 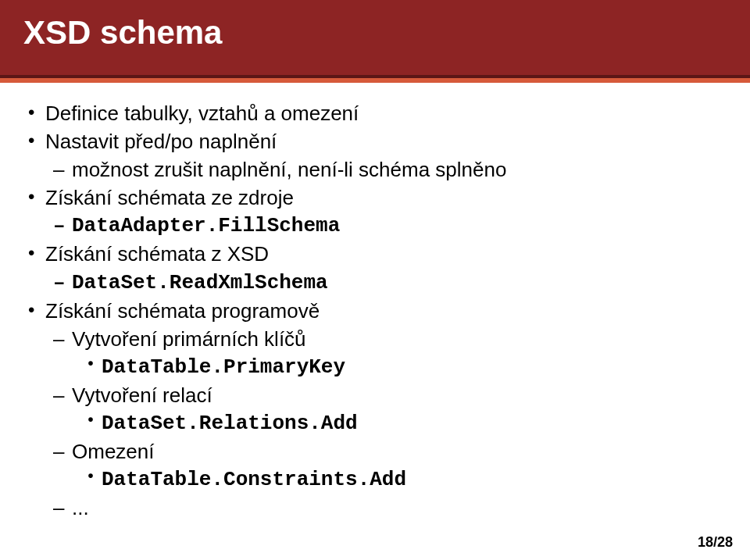 I want to click on bullet-l2: možnost zrušit naplnění, není-li schéma …, so click(x=399, y=170).